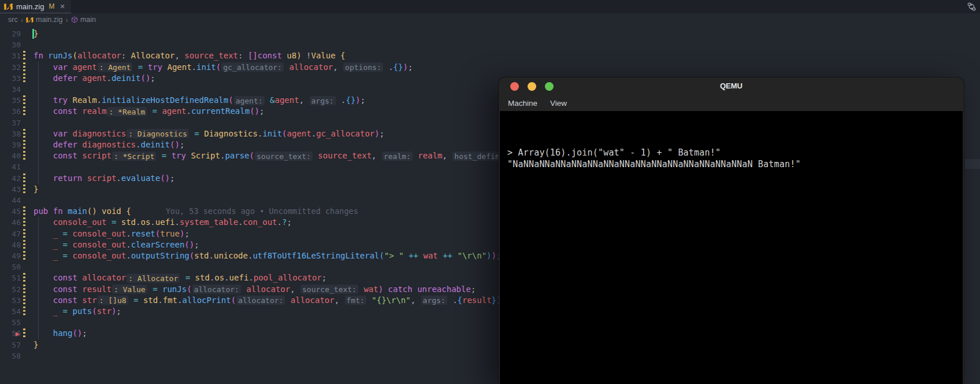 The image size is (980, 384). I want to click on breadcrumb: src › main.zig › main, so click(490, 20).